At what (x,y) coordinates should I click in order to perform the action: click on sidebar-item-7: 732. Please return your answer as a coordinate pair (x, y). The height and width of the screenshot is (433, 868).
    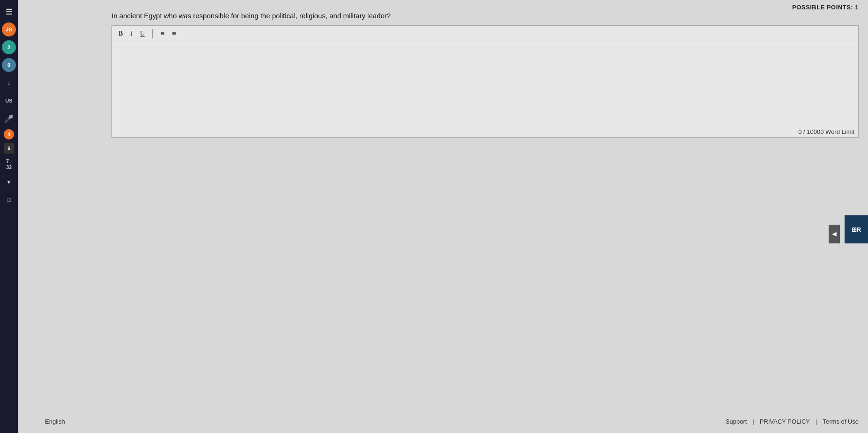
    Looking at the image, I should click on (9, 164).